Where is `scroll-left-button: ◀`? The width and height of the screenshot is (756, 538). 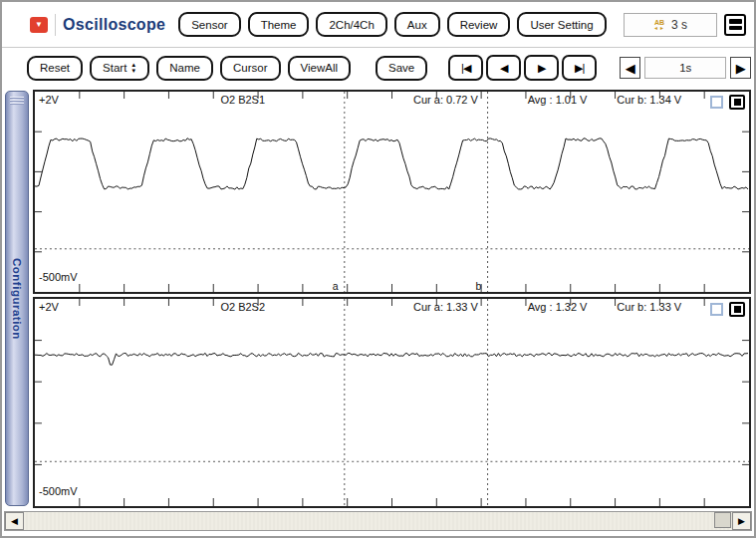
scroll-left-button: ◀ is located at coordinates (14, 521).